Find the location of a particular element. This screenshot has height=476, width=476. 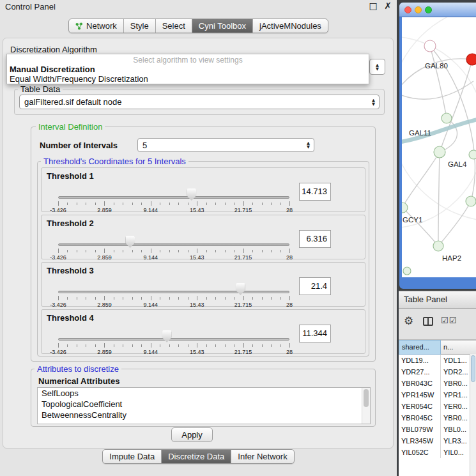

attributes-scrollbar is located at coordinates (365, 406).